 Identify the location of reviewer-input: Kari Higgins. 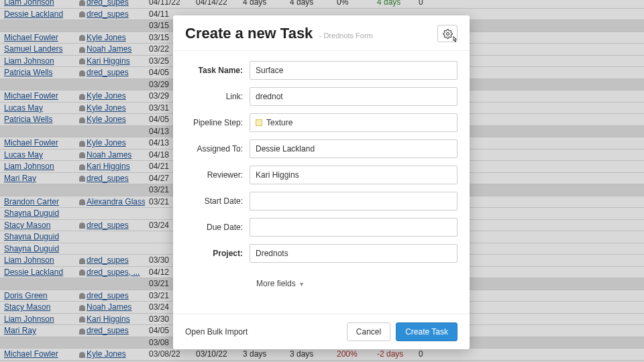
(354, 175).